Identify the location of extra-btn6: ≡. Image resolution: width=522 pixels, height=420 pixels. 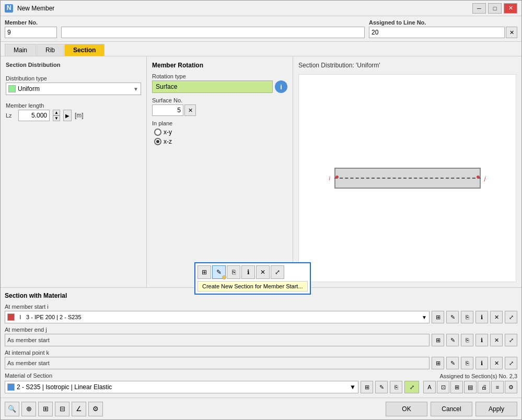
(497, 387).